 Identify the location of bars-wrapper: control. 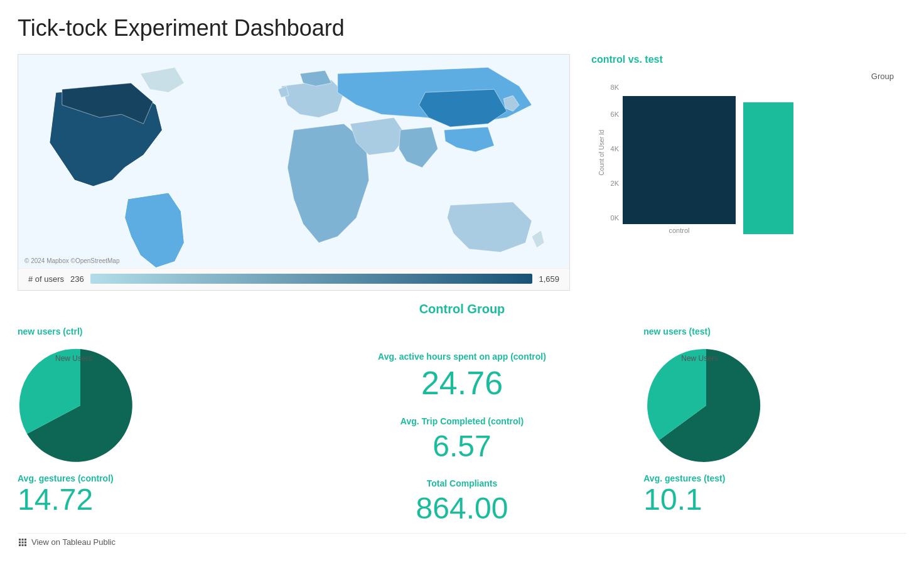
(761, 165).